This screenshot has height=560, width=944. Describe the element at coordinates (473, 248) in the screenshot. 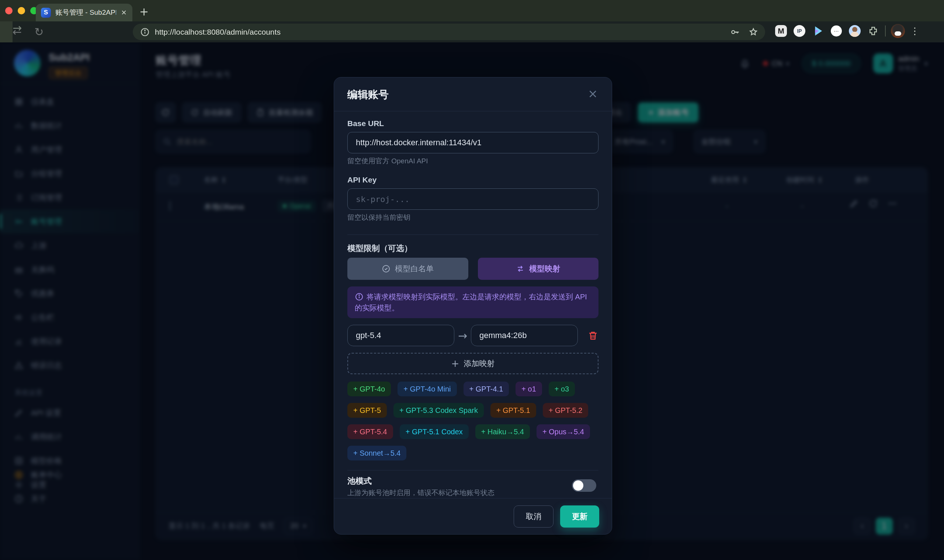

I see `model-restriction-label: 模型限制（可选）` at that location.